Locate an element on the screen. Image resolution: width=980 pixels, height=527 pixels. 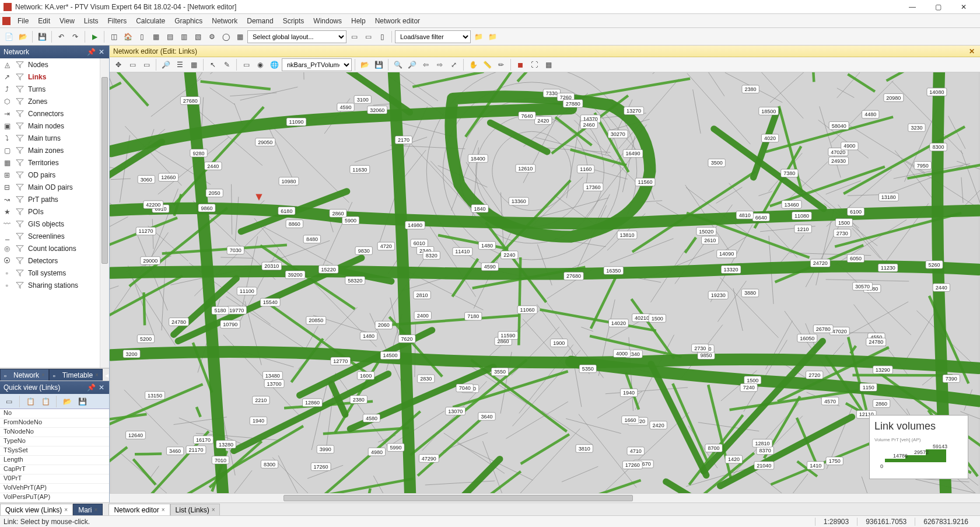
layer-b-icon: ◉ is located at coordinates (260, 65).